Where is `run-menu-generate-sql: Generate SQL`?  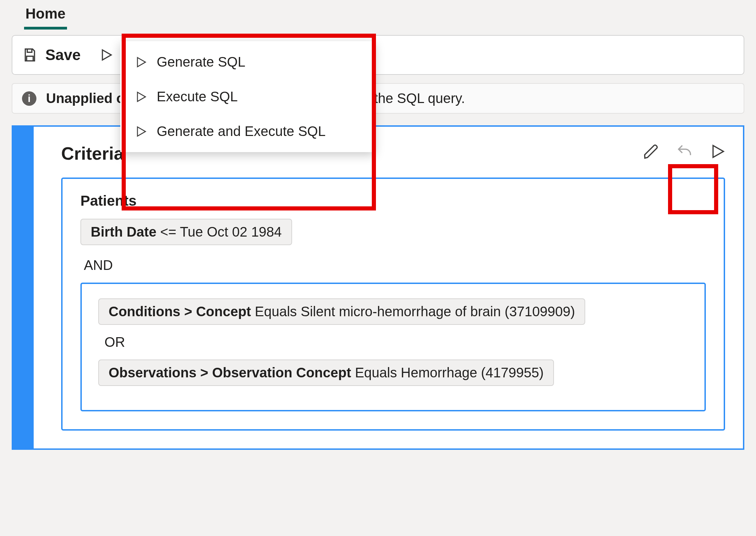
run-menu-generate-sql: Generate SQL is located at coordinates (247, 62).